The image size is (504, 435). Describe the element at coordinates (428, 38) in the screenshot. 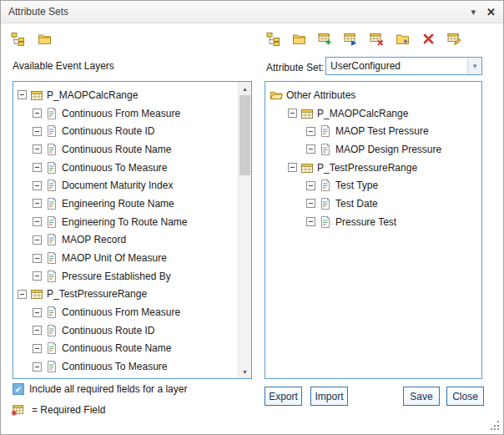

I see `delete-attribute-set-button` at that location.